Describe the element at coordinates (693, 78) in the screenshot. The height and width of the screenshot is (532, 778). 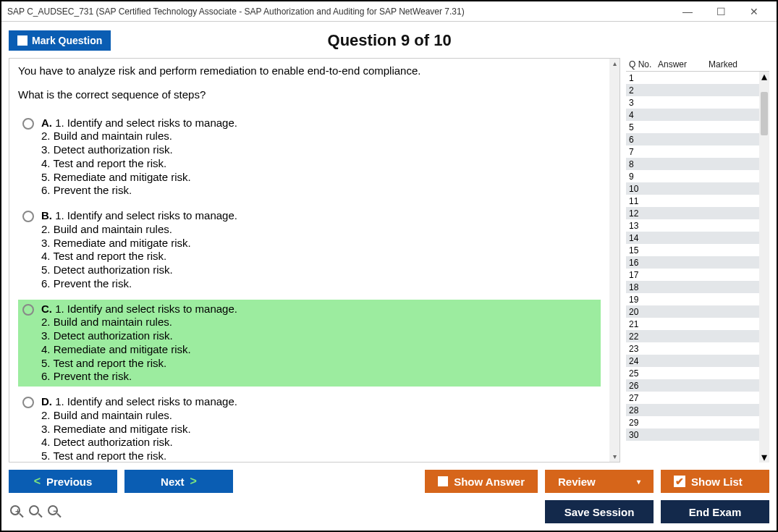
I see `list-row: 1` at that location.